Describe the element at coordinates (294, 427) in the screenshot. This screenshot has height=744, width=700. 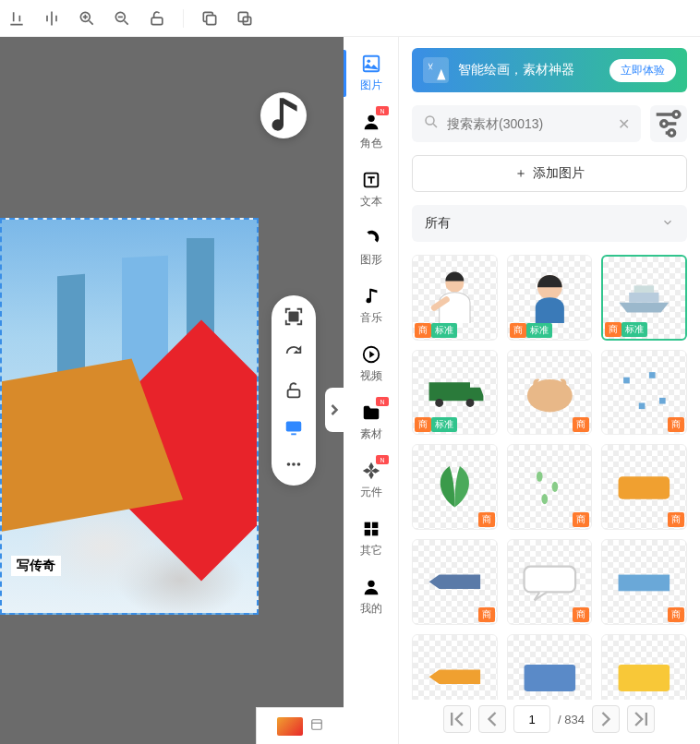
I see `display-icon` at that location.